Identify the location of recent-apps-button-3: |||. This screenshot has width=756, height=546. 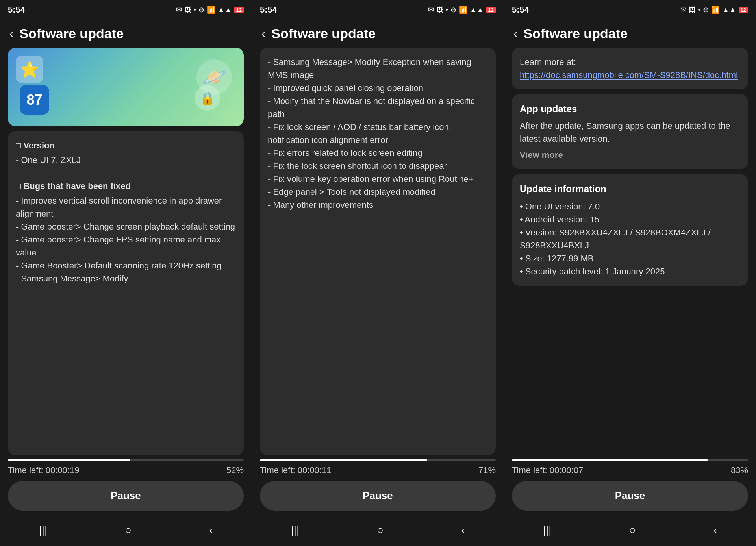
(547, 530).